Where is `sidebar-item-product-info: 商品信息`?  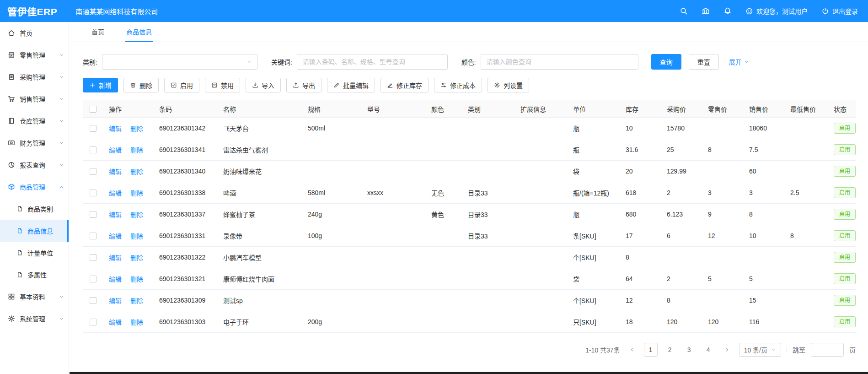 sidebar-item-product-info: 商品信息 is located at coordinates (34, 231).